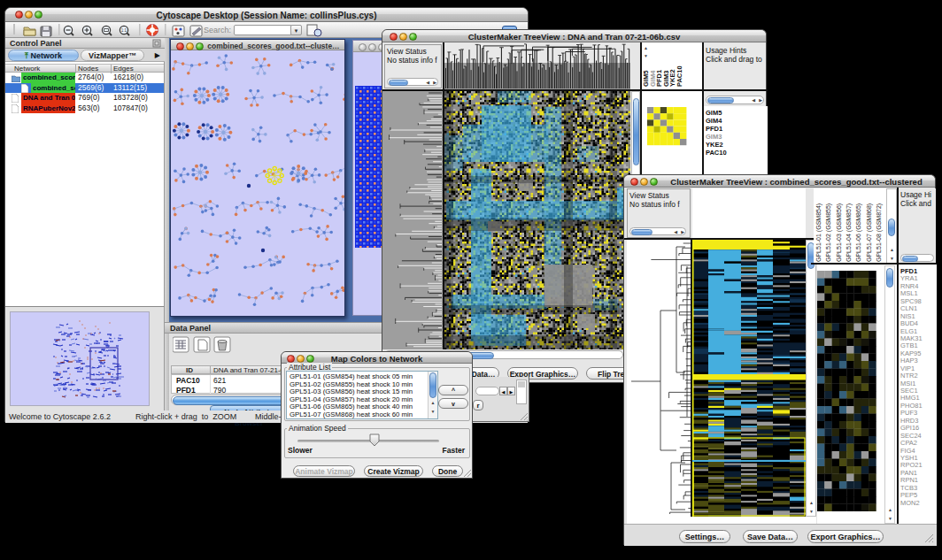 The height and width of the screenshot is (560, 942). Describe the element at coordinates (124, 30) in the screenshot. I see `svg-text: 1:1` at that location.